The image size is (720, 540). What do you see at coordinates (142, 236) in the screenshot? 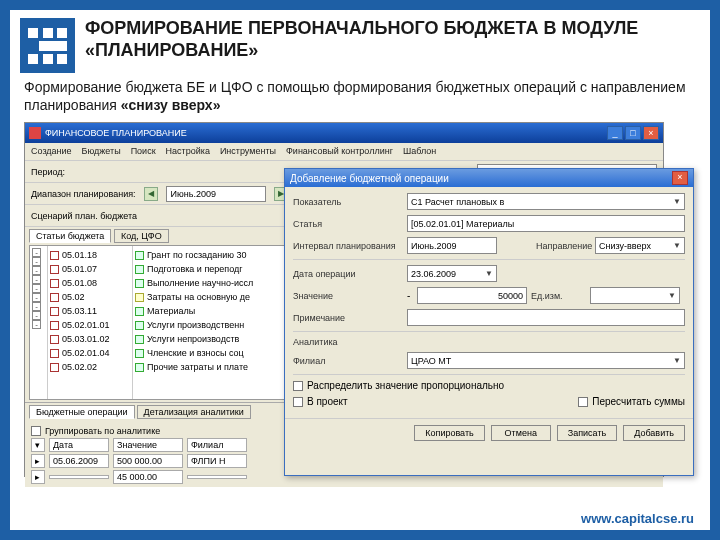
I see `tab-cfo: Код, ЦФО` at bounding box center [142, 236].